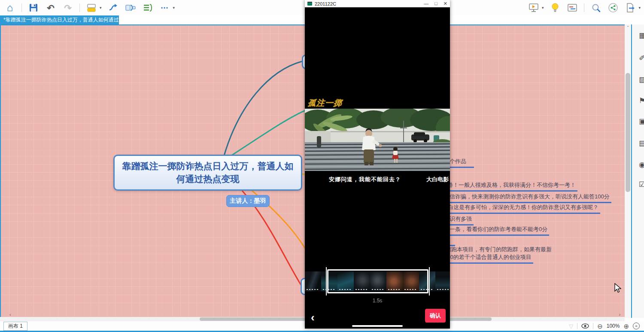 This screenshot has width=644, height=332. What do you see at coordinates (148, 8) in the screenshot?
I see `outline-icon` at bounding box center [148, 8].